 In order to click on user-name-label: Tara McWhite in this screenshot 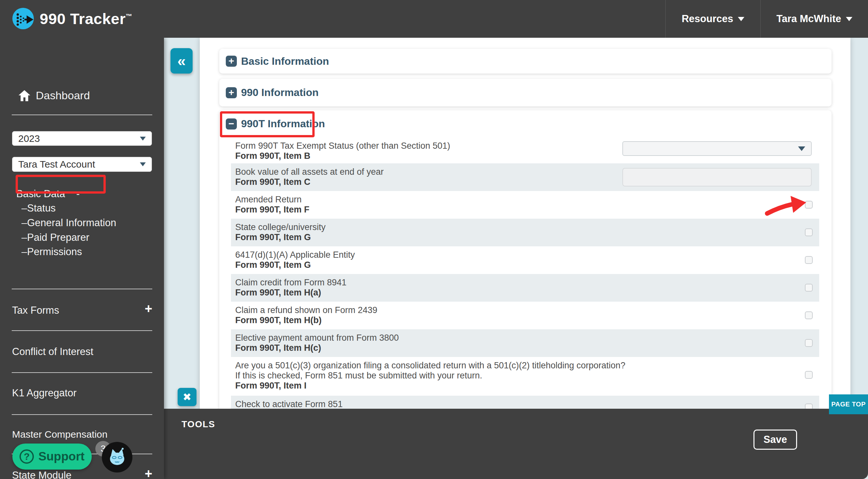, I will do `click(809, 19)`.